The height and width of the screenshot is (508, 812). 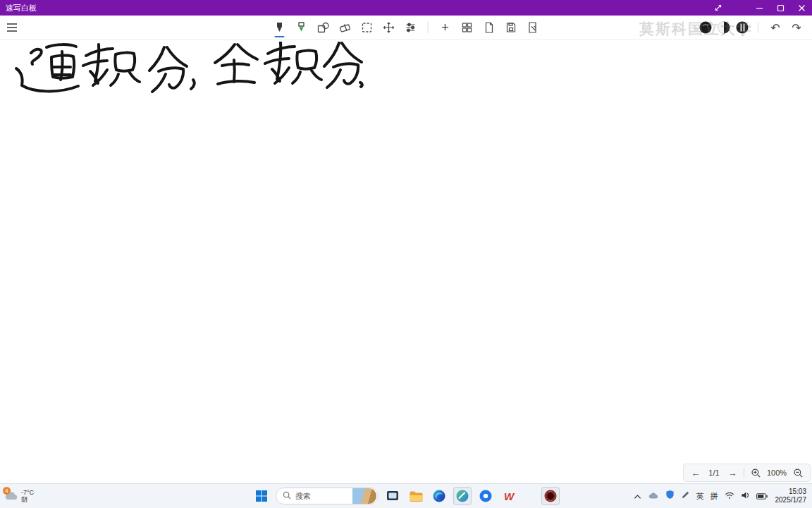 What do you see at coordinates (280, 28) in the screenshot?
I see `pen-tool-icon` at bounding box center [280, 28].